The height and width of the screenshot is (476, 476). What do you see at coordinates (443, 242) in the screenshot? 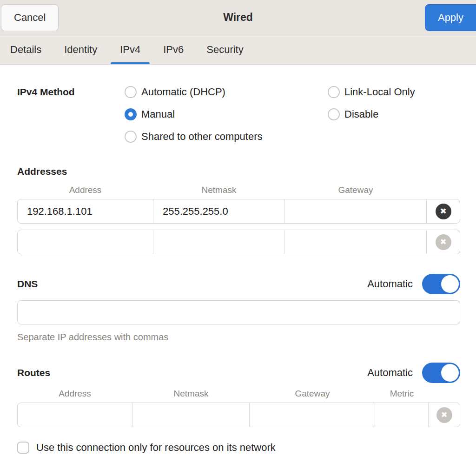
I see `delete-address-button-disabled: ✖` at bounding box center [443, 242].